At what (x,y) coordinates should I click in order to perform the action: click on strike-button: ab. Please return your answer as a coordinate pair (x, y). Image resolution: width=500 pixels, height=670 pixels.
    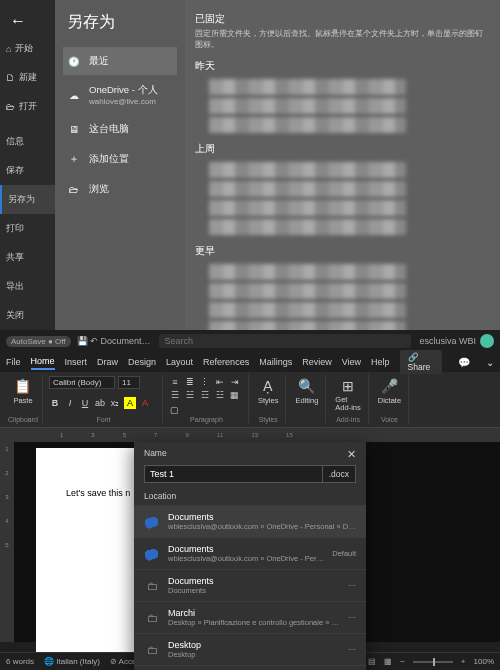
    Looking at the image, I should click on (100, 403).